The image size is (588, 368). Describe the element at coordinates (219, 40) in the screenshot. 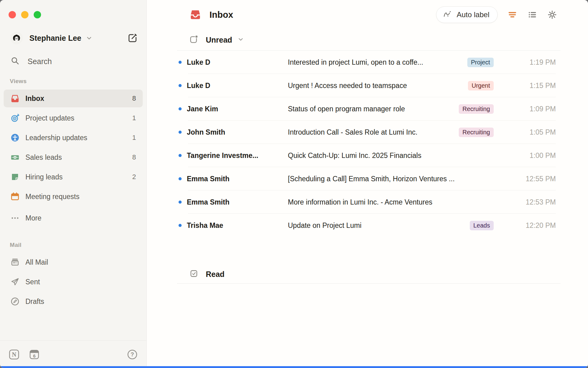

I see `unread-group-label: Unread` at that location.